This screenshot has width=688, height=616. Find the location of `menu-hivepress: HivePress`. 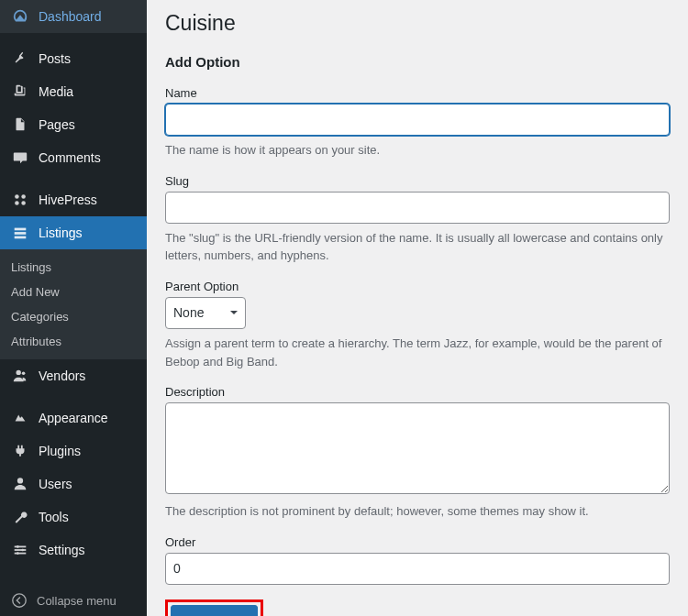

menu-hivepress: HivePress is located at coordinates (73, 200).